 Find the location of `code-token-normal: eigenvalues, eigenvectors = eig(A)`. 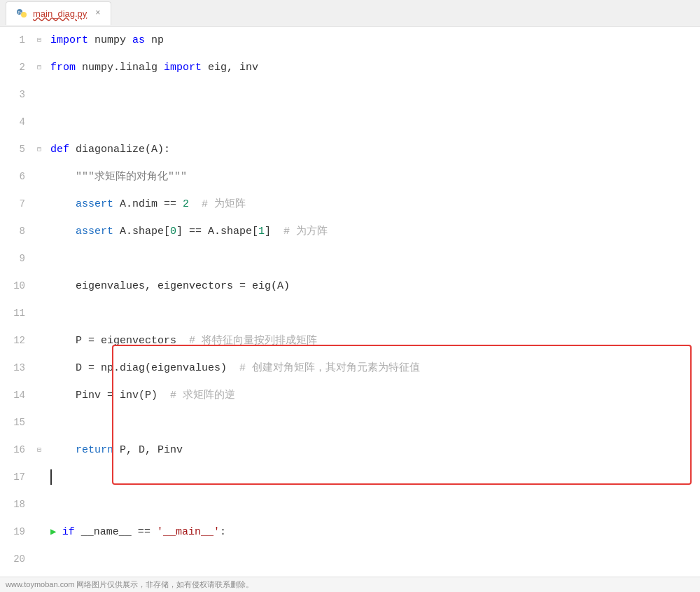

code-token-normal: eigenvalues, eigenvectors = eig(A) is located at coordinates (170, 286).